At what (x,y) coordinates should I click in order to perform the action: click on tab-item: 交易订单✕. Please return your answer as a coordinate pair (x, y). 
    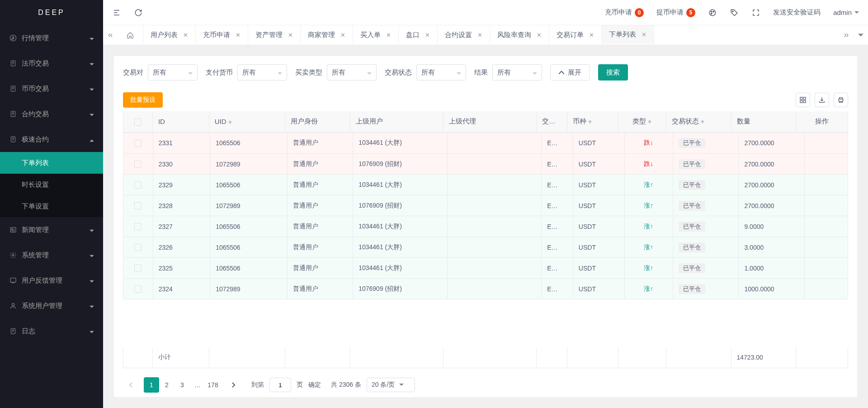
    Looking at the image, I should click on (576, 35).